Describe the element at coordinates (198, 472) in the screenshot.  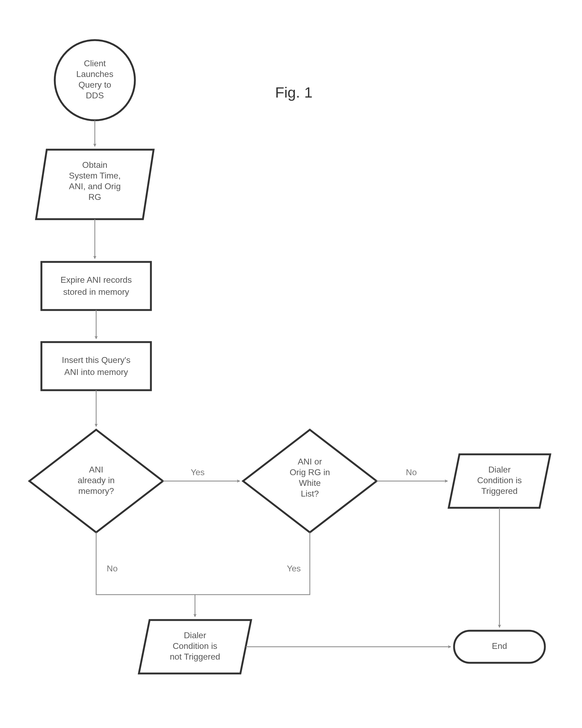
I see `label-dec1-yes: Yes` at that location.